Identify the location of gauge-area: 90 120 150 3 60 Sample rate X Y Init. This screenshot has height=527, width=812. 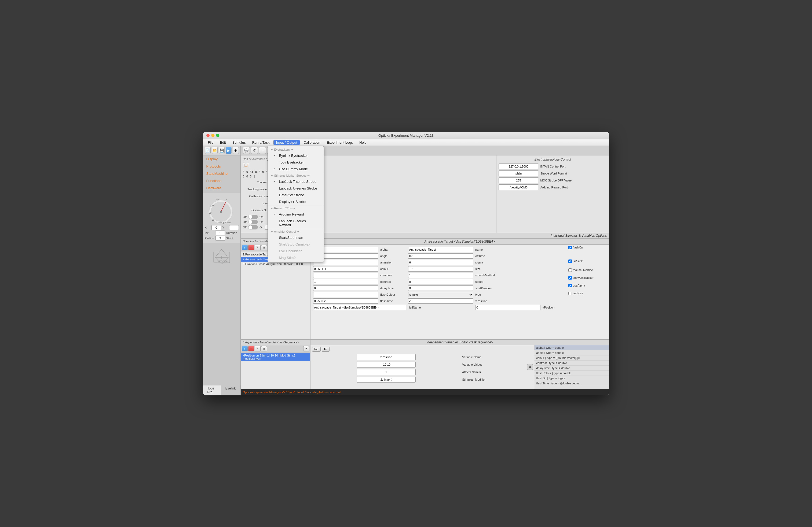
(222, 217).